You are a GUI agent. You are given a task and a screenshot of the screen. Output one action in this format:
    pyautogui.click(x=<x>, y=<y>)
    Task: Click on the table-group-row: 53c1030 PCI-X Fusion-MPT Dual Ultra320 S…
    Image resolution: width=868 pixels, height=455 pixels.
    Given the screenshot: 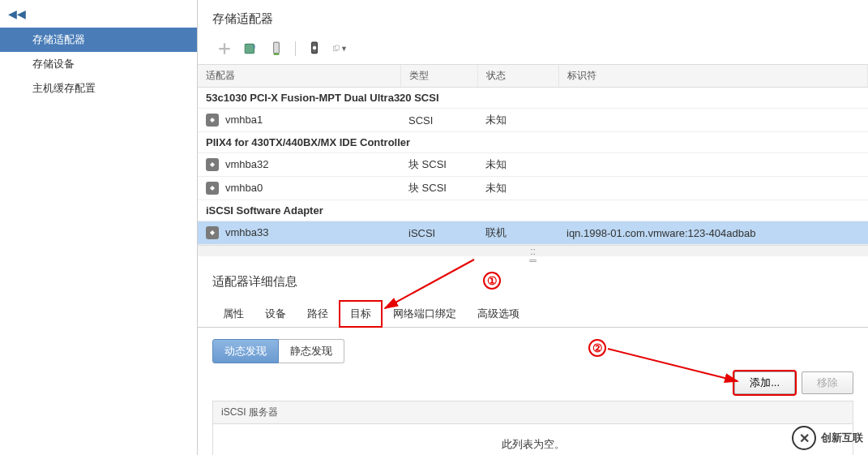 What is the action you would take?
    pyautogui.click(x=533, y=98)
    